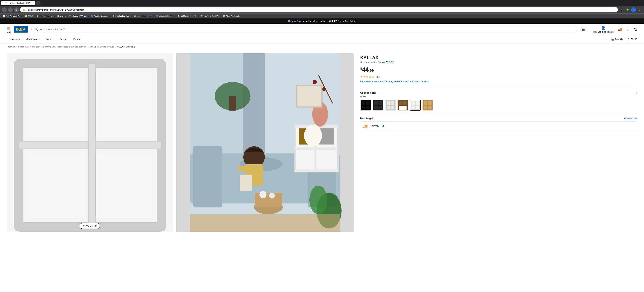  I want to click on bookmark-item: ☁️ S3 Management C..., so click(188, 16).